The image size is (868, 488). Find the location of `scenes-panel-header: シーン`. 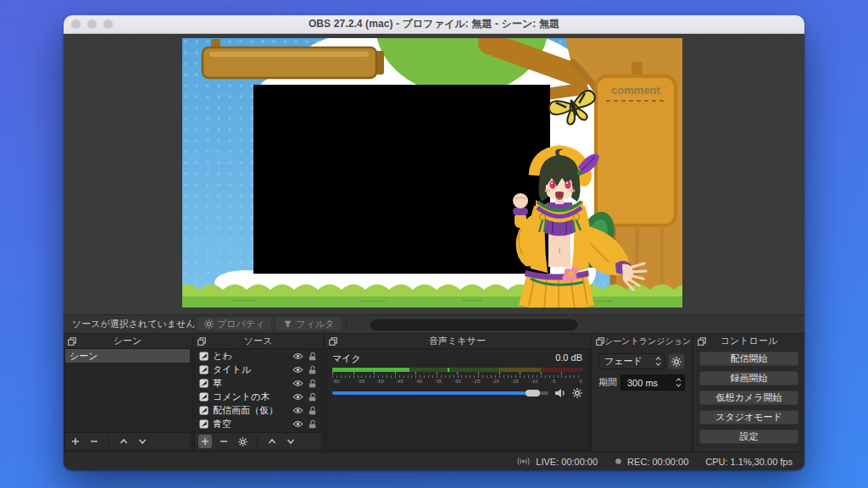

scenes-panel-header: シーン is located at coordinates (127, 341).